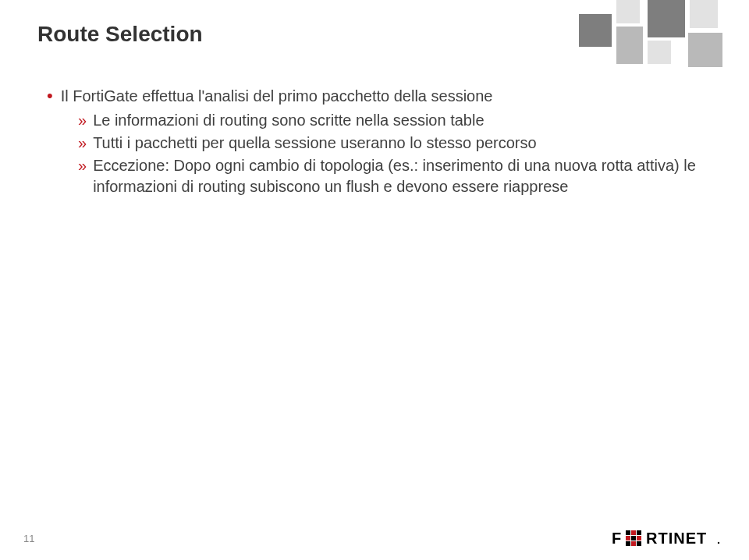 The width and height of the screenshot is (749, 560). What do you see at coordinates (398, 176) in the screenshot?
I see `bullet-text: Eccezione: Dopo ogni cambio di topologia…` at bounding box center [398, 176].